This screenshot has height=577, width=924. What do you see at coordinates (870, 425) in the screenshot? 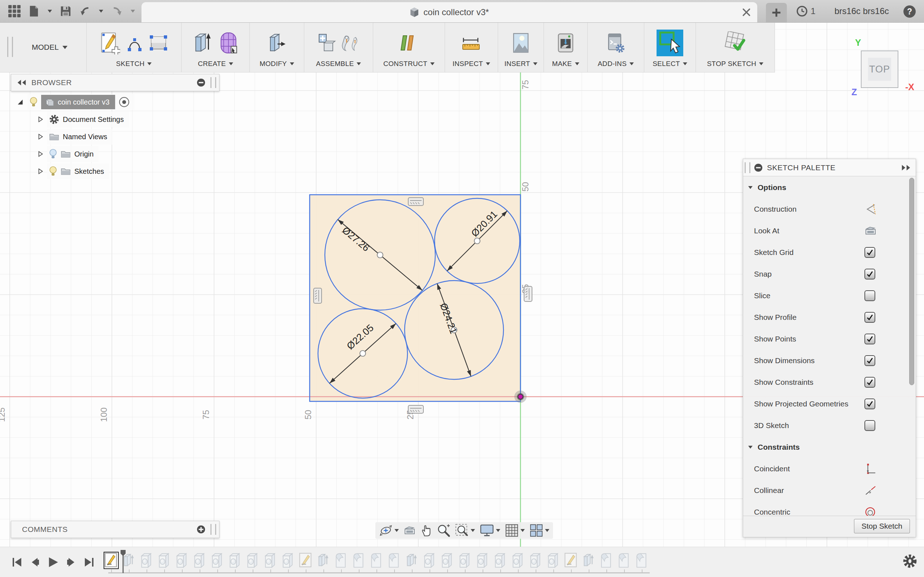
I see `3d-sketch-checkbox` at bounding box center [870, 425].